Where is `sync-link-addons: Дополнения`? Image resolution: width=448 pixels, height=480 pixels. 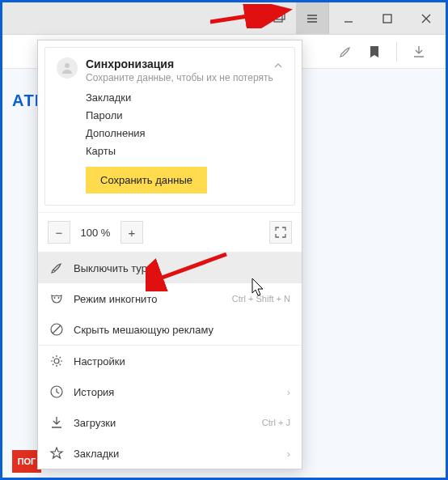 sync-link-addons: Дополнения is located at coordinates (184, 133).